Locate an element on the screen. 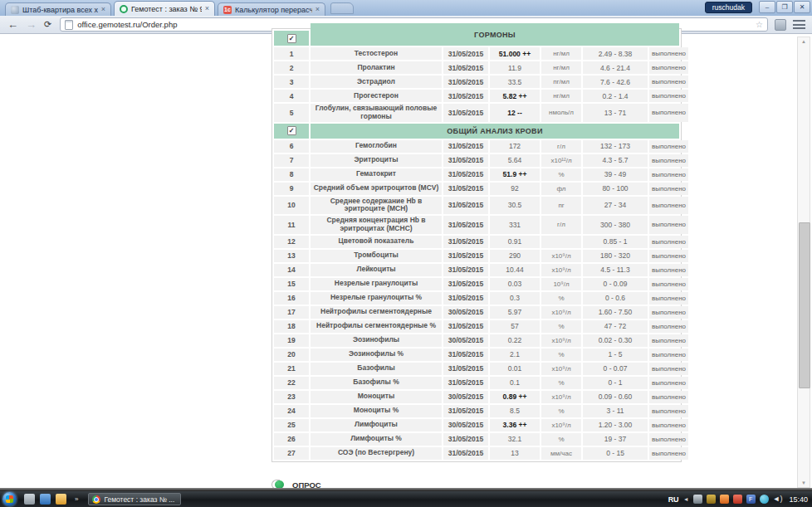 The height and width of the screenshot is (507, 812). extension-icon is located at coordinates (780, 25).